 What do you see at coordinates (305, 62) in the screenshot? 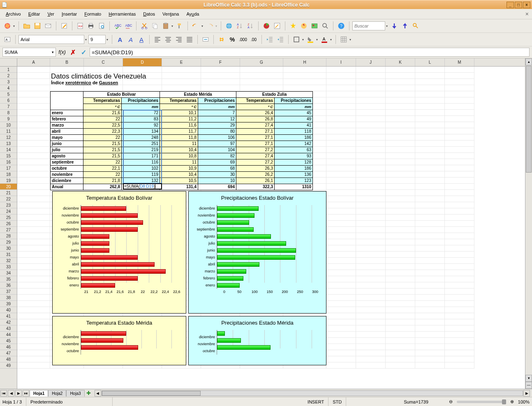
I see `col-header-H: H` at bounding box center [305, 62].